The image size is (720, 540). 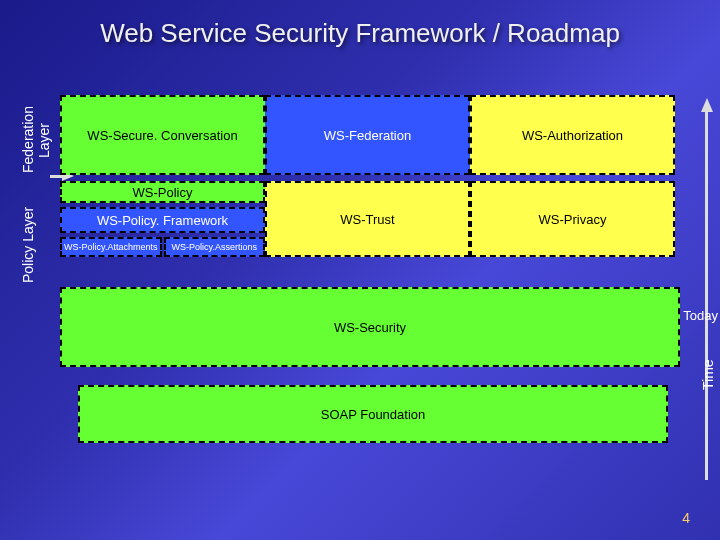 I want to click on box-ws-federation: WS-Federation, so click(x=368, y=135).